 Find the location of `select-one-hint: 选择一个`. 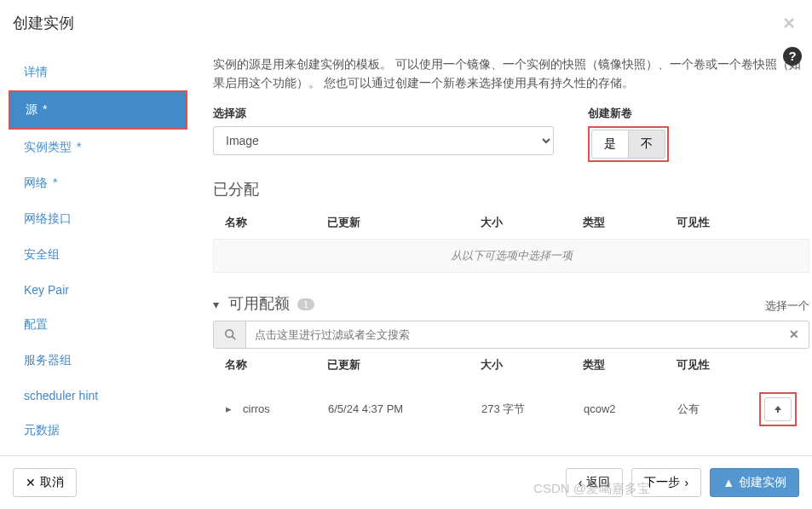

select-one-hint: 选择一个 is located at coordinates (787, 306).